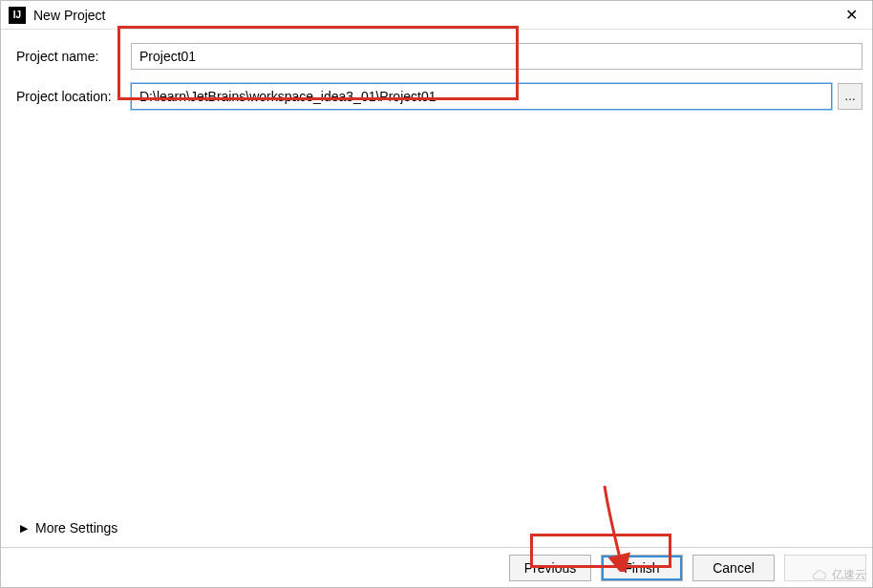  What do you see at coordinates (439, 56) in the screenshot?
I see `project-name-row: Project name:` at bounding box center [439, 56].